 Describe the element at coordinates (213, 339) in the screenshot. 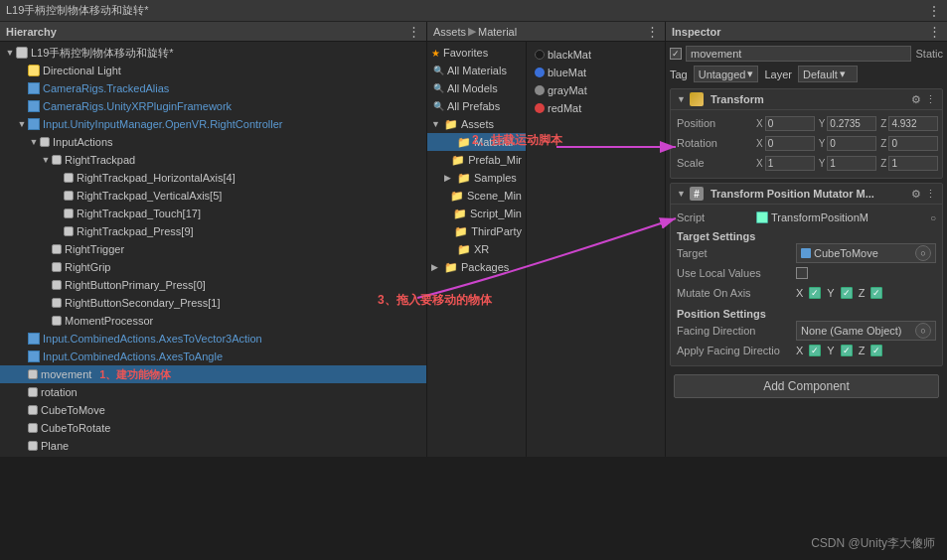

I see `hierarchy-item-ica: Input.CombinedActions.AxesToVector3Actio…` at that location.